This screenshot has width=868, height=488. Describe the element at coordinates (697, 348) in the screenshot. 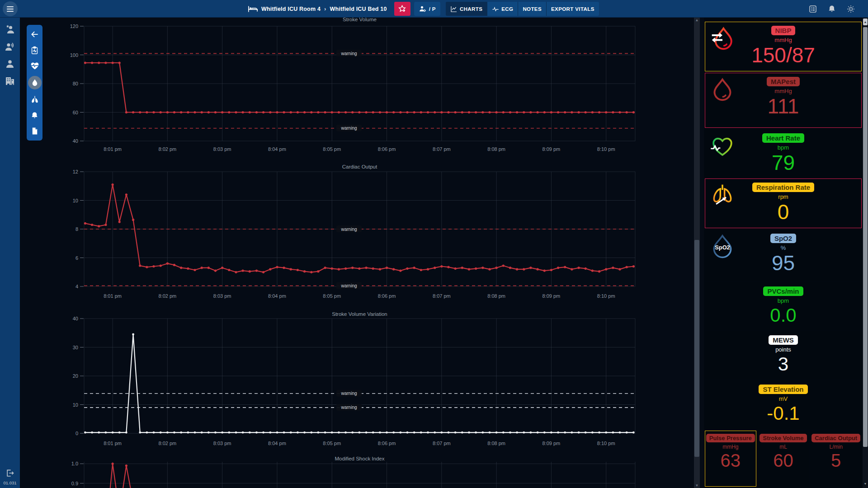

I see `charts-scrollbar-thumb` at that location.